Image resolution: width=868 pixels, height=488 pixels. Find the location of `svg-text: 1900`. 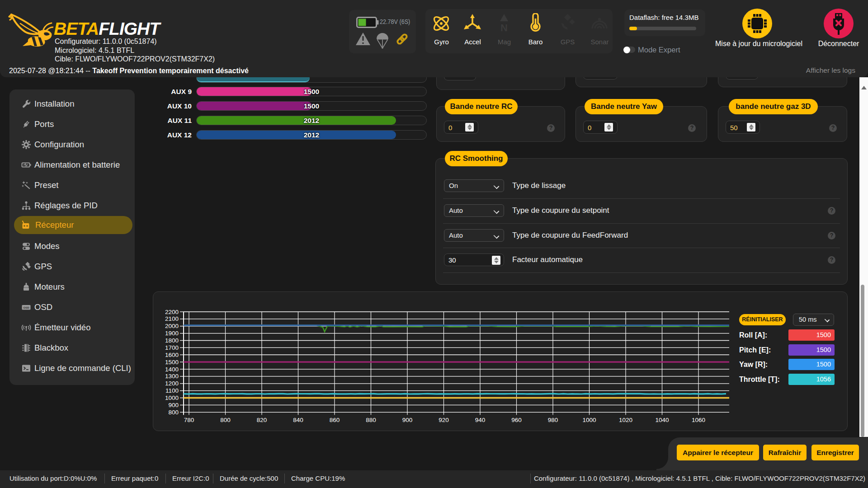

svg-text: 1900 is located at coordinates (172, 333).